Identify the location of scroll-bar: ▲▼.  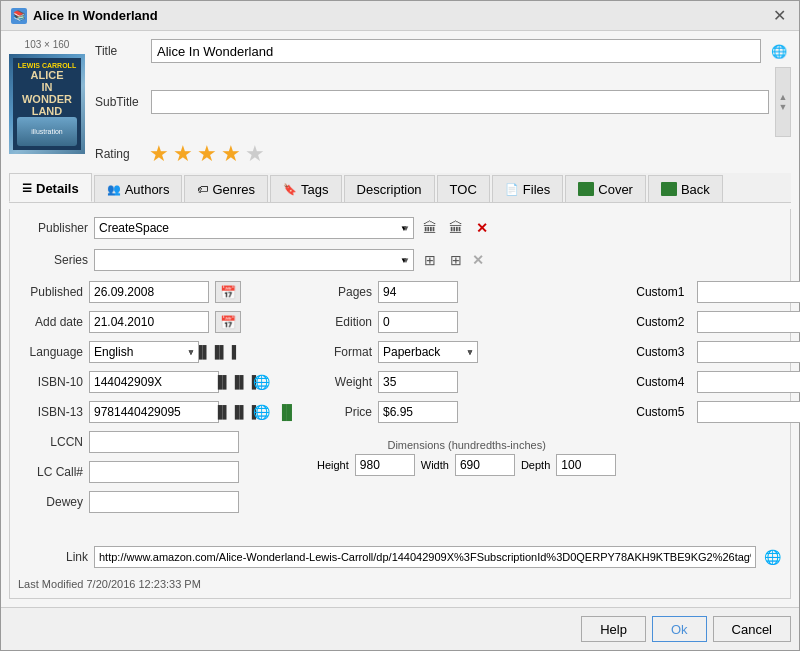
(783, 102).